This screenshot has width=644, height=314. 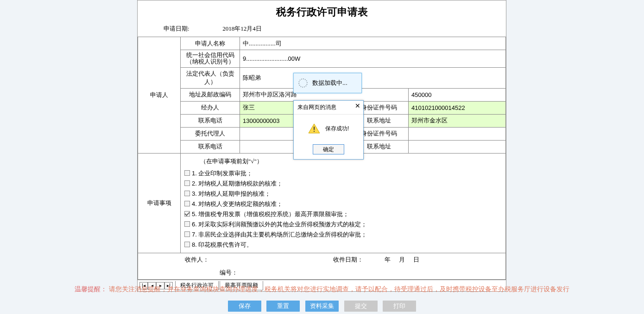 What do you see at coordinates (322, 11) in the screenshot?
I see `form-title: 税务行政许可申请表` at bounding box center [322, 11].